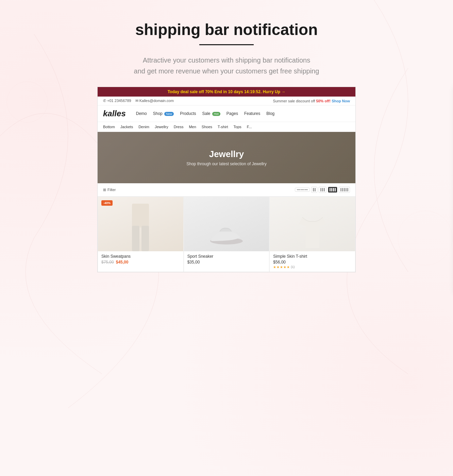 The image size is (453, 476). What do you see at coordinates (110, 190) in the screenshot?
I see `filter-button: ⊞ Filter` at bounding box center [110, 190].